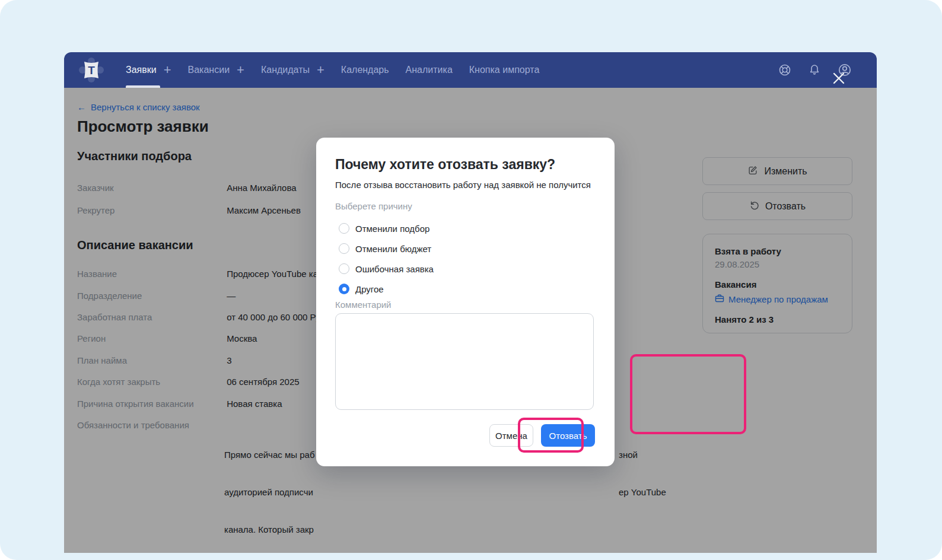 The height and width of the screenshot is (560, 942). I want to click on tab-zayavki: Заявки, so click(141, 70).